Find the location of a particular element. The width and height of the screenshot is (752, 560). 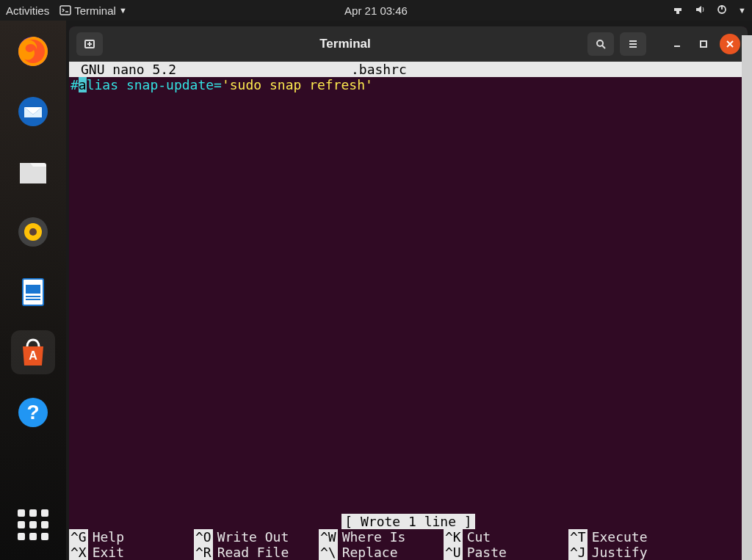

nano-status-line: [ Wrote 1 line ] is located at coordinates (408, 521).